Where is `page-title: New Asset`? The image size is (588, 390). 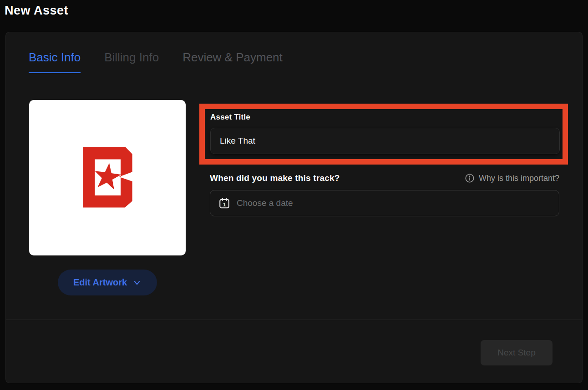
page-title: New Asset is located at coordinates (36, 11).